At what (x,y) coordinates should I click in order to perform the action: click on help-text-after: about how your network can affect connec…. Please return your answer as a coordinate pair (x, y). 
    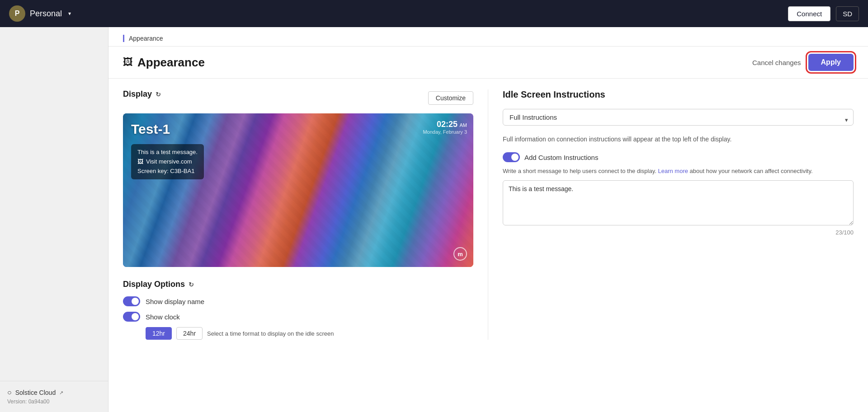
    Looking at the image, I should click on (751, 171).